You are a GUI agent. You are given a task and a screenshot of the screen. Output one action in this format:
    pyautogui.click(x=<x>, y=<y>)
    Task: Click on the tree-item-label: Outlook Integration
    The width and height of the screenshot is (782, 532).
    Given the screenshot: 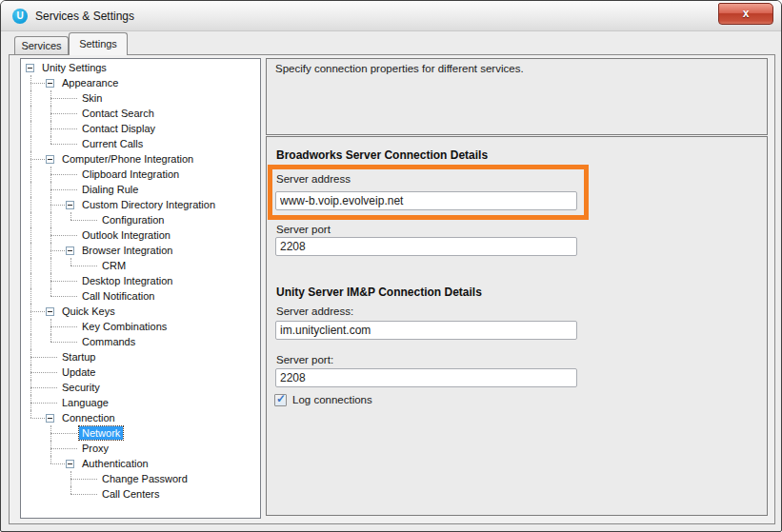 What is the action you would take?
    pyautogui.click(x=126, y=235)
    